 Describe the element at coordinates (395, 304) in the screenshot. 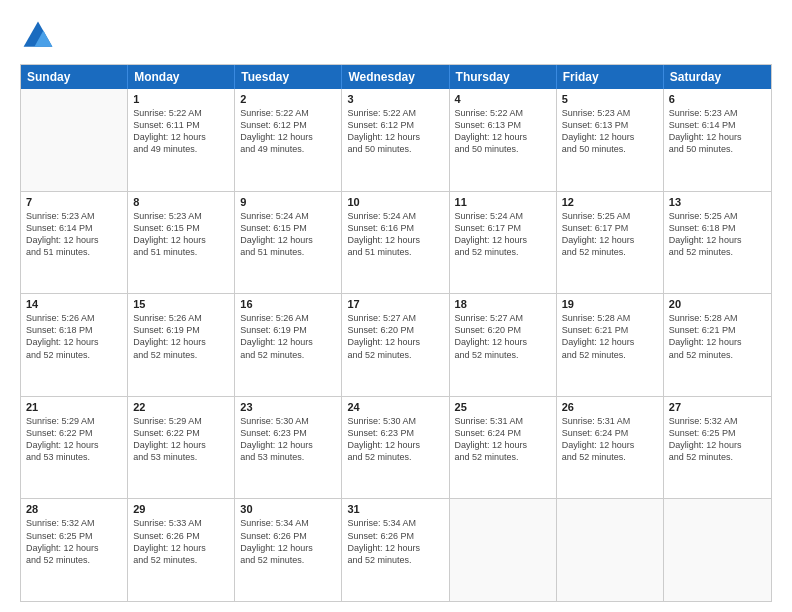

I see `day-number: 17` at that location.